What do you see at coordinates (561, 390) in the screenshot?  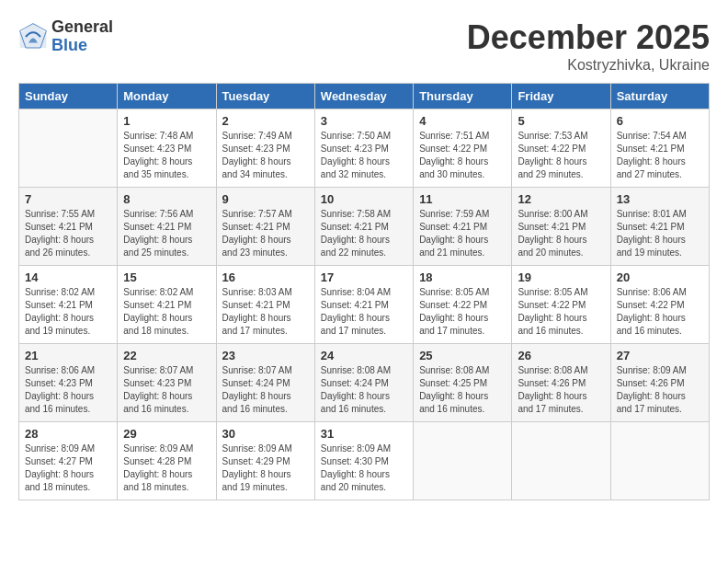 I see `day-info: Sunrise: 8:08 AMSunset: 4:26 PMDaylight:…` at bounding box center [561, 390].